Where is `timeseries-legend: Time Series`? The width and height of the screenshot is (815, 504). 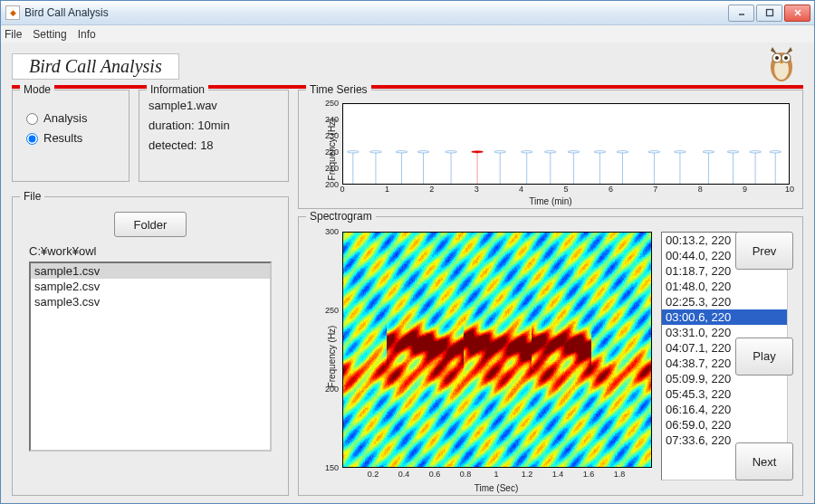 timeseries-legend: Time Series is located at coordinates (339, 90).